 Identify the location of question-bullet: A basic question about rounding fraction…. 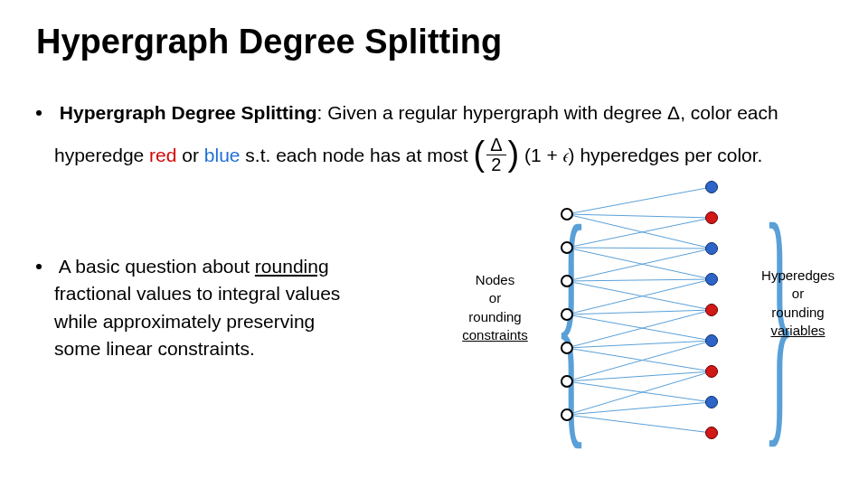
(226, 308).